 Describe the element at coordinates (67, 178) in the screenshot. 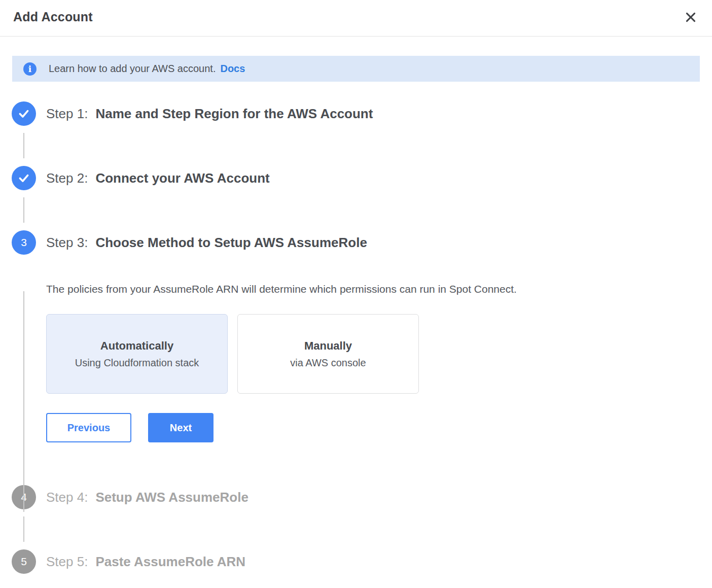

I see `step-prefix: Step 2:` at that location.